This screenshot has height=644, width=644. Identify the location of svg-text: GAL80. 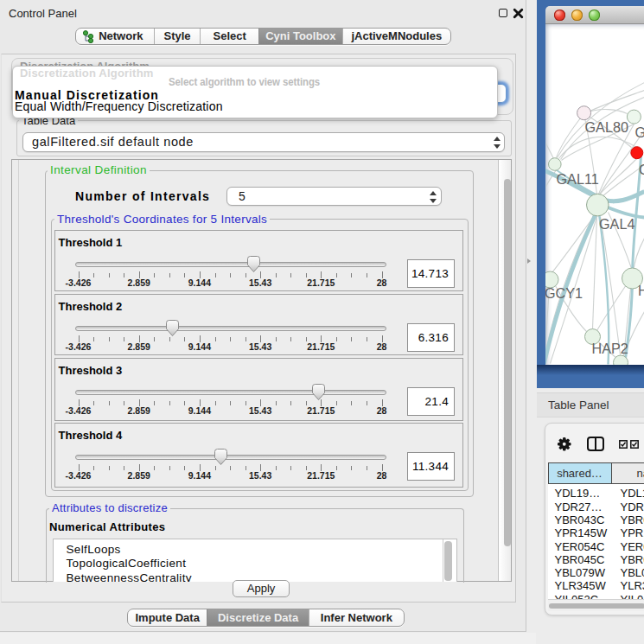
(606, 126).